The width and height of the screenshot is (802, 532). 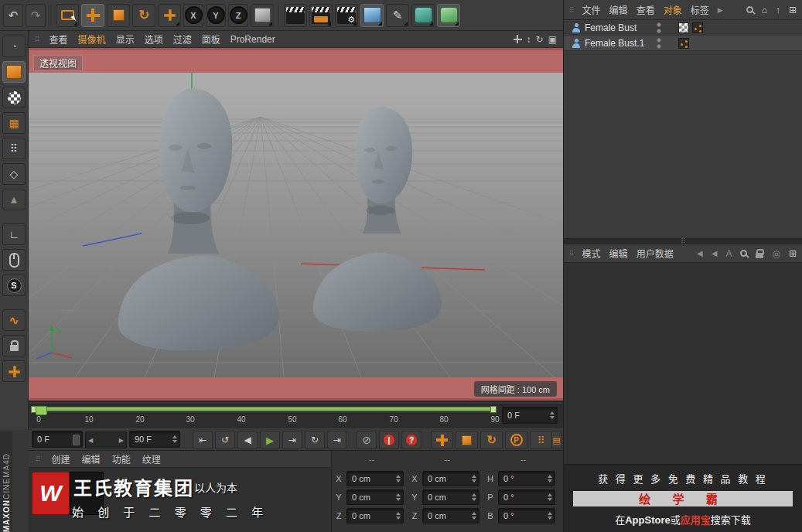 What do you see at coordinates (467, 440) in the screenshot?
I see `scale-mode-button` at bounding box center [467, 440].